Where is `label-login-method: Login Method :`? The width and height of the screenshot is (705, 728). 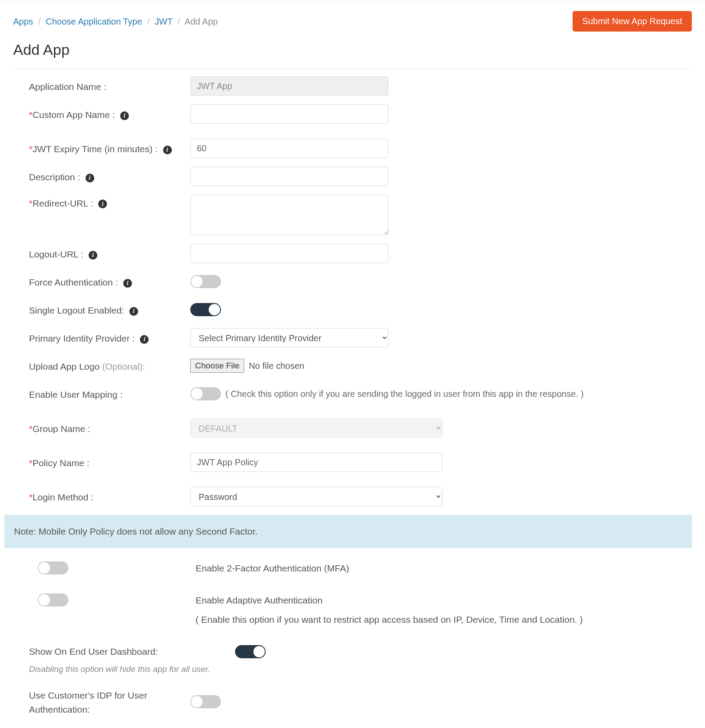
label-login-method: Login Method : is located at coordinates (63, 497).